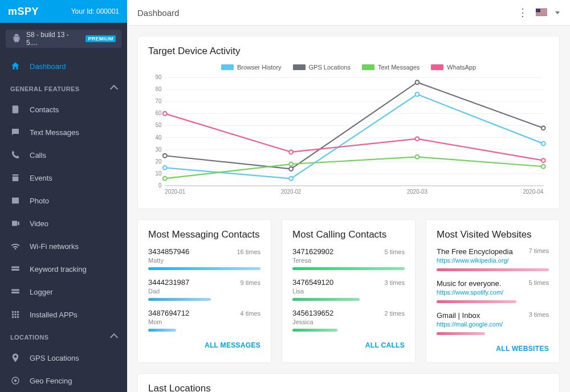 The height and width of the screenshot is (392, 570). What do you see at coordinates (64, 201) in the screenshot?
I see `nav-item-photo: Photo` at bounding box center [64, 201].